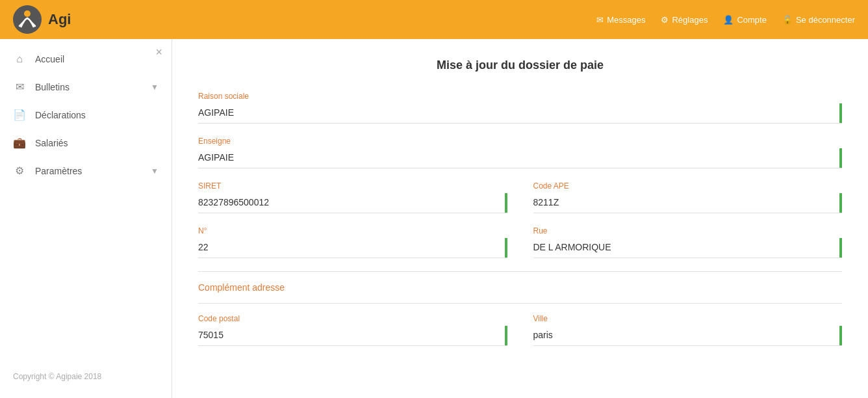 This screenshot has width=868, height=398. Describe the element at coordinates (520, 242) in the screenshot. I see `numero-rue-row: N° 22 Rue DE L ARMORIQUE` at that location.